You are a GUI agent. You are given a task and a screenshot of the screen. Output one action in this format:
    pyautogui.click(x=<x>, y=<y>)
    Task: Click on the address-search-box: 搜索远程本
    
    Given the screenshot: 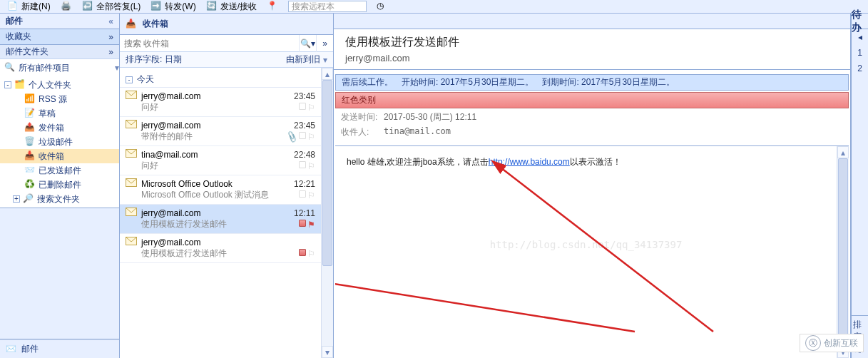 What is the action you would take?
    pyautogui.click(x=327, y=6)
    